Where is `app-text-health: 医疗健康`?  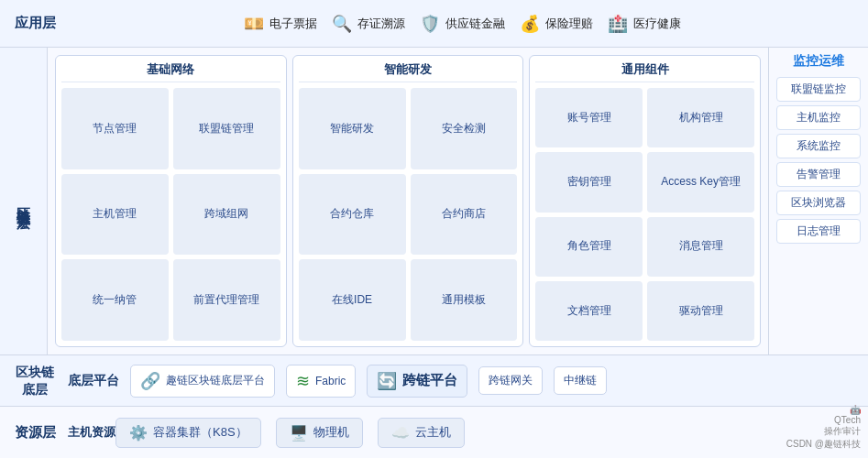 app-text-health: 医疗健康 is located at coordinates (657, 24).